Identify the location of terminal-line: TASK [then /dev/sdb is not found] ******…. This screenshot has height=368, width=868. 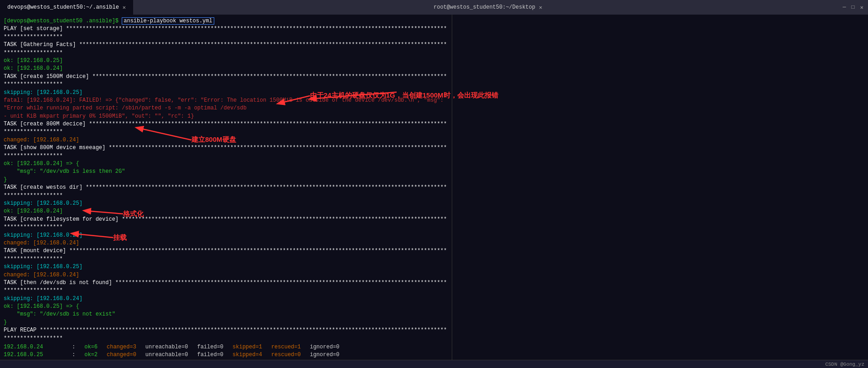
(226, 287).